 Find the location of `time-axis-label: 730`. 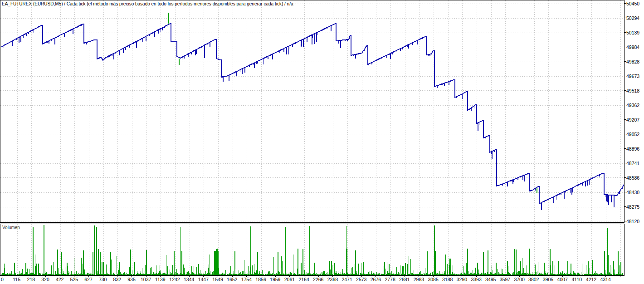

time-axis-label: 730 is located at coordinates (103, 279).